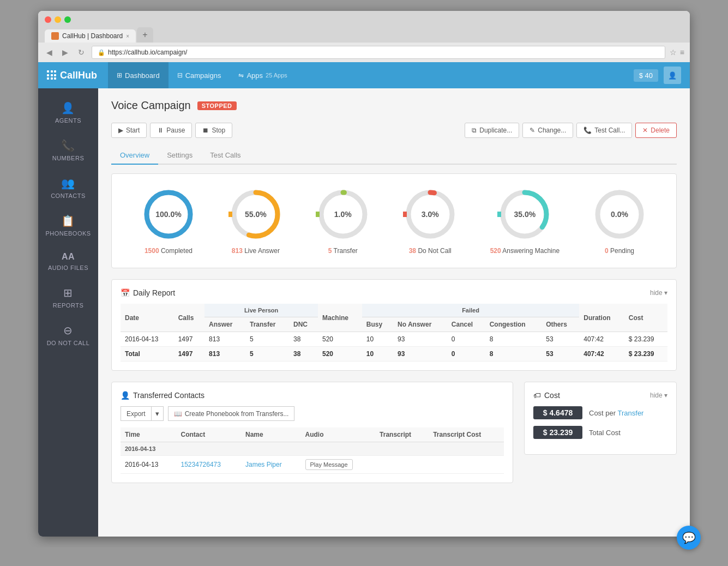 The height and width of the screenshot is (566, 728). What do you see at coordinates (217, 106) in the screenshot?
I see `status-badge: STOPPED` at bounding box center [217, 106].